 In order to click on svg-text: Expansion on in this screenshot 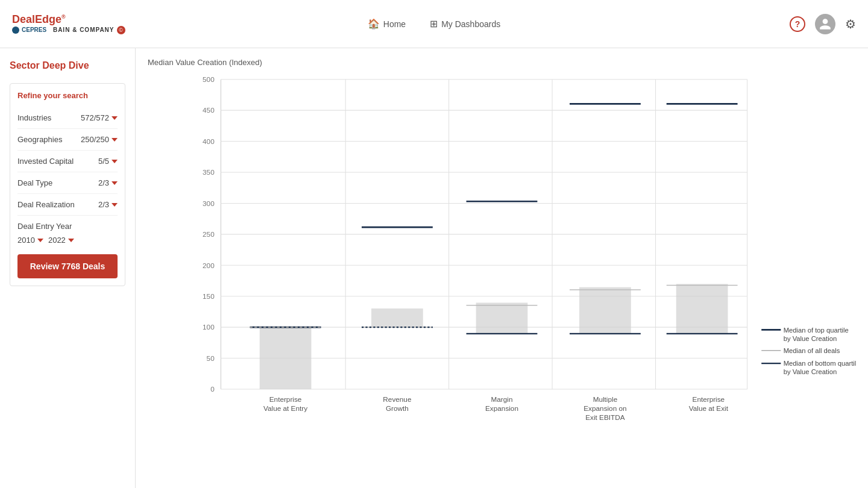, I will do `click(605, 408)`.